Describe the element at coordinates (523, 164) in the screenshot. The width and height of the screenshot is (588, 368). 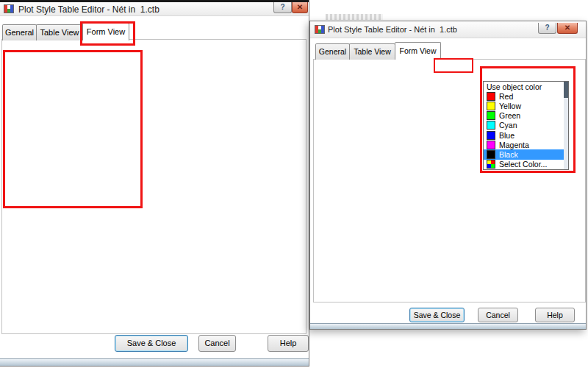
I see `dropdown-item-label: Select Color...` at that location.